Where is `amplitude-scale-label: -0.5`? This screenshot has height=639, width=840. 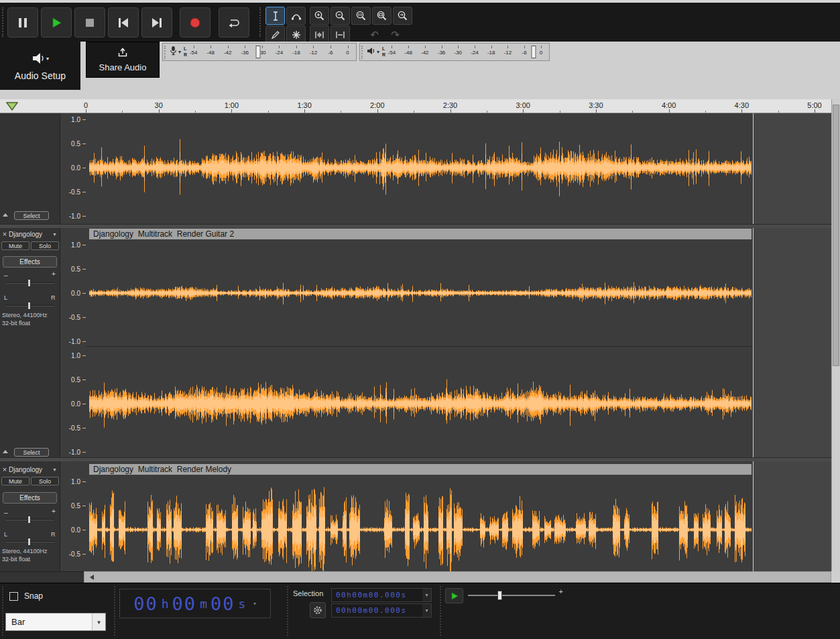
amplitude-scale-label: -0.5 is located at coordinates (75, 428).